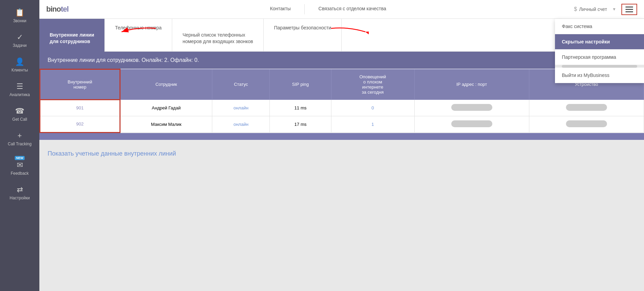 This screenshot has height=291, width=644. What do you see at coordinates (342, 108) in the screenshot?
I see `table-row: 901 Андрей Гадай онлайн 11 ms 0` at bounding box center [342, 108].